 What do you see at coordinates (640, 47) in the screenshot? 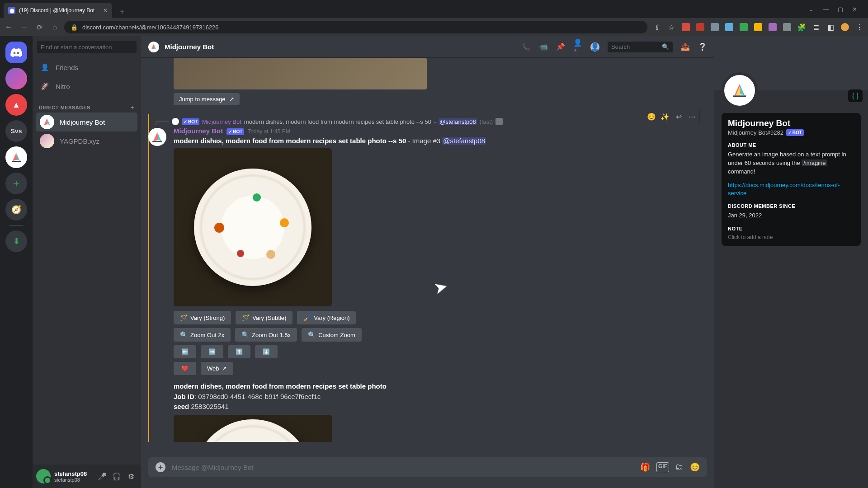
I see `search-input: Search 🔍` at bounding box center [640, 47].